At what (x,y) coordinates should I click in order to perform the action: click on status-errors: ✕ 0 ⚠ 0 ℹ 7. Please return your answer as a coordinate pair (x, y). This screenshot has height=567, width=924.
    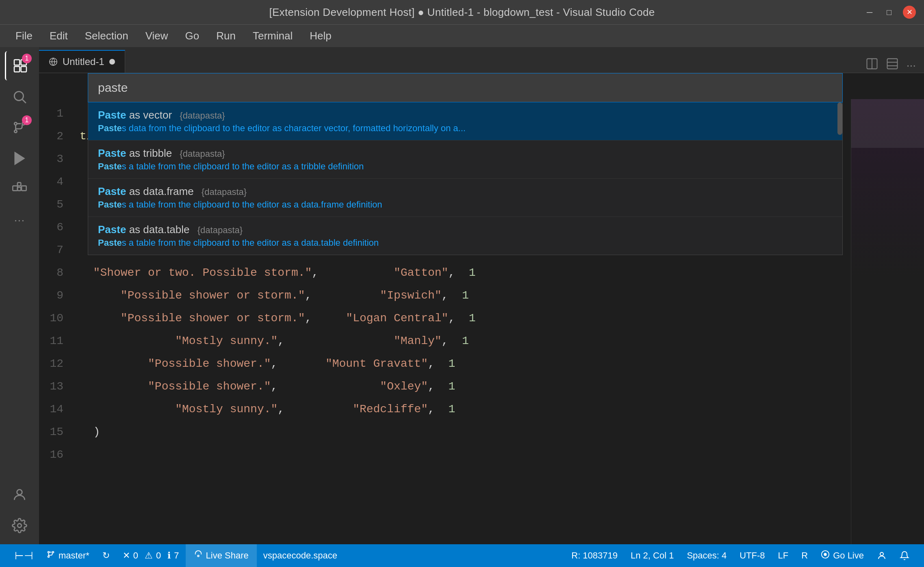
    Looking at the image, I should click on (151, 556).